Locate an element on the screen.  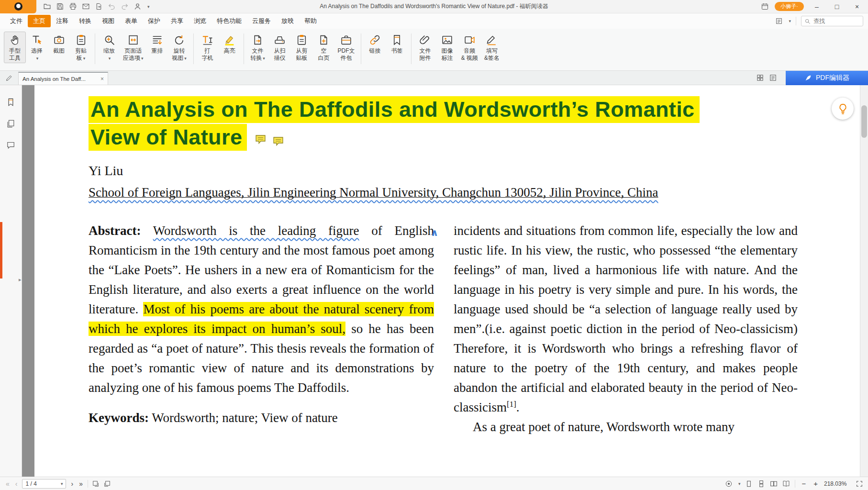
menu-tab-help: 帮助 is located at coordinates (311, 21).